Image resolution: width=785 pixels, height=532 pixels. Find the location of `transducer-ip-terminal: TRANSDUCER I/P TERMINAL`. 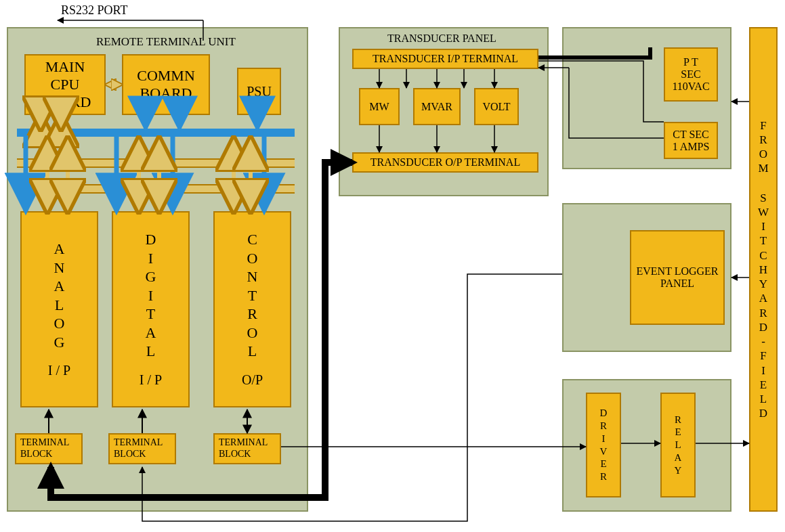

transducer-ip-terminal: TRANSDUCER I/P TERMINAL is located at coordinates (446, 59).